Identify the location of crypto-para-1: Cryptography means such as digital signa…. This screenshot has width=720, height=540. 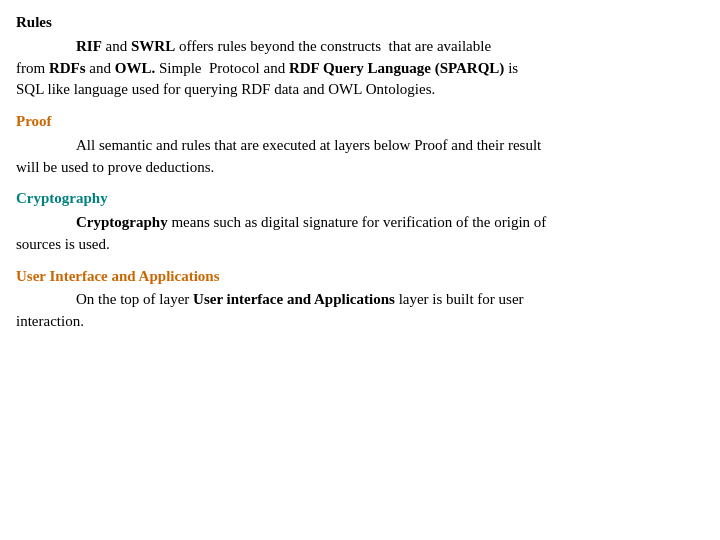
(360, 223).